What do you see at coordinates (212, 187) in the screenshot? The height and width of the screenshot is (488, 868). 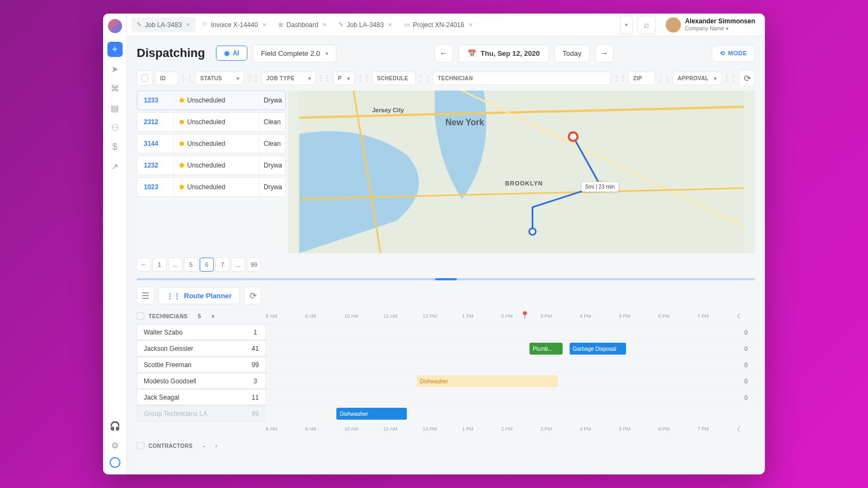 I see `job-row: 1023UnscheduledDrywa` at bounding box center [212, 187].